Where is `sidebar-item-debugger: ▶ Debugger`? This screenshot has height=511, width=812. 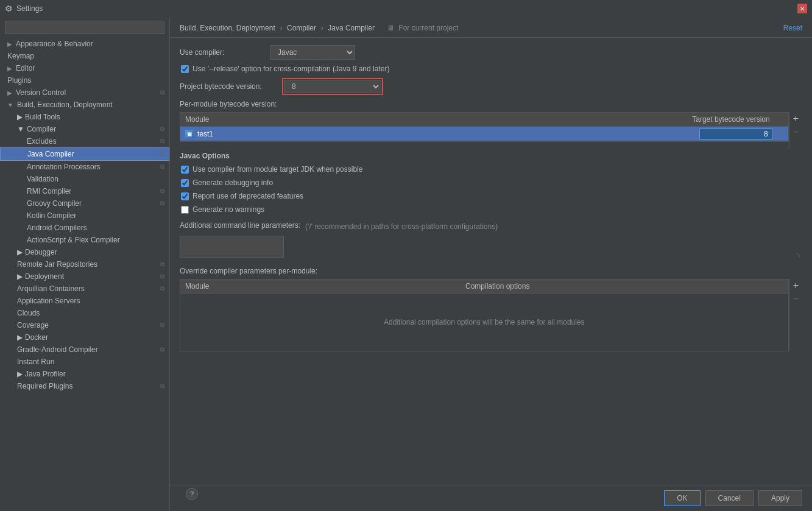 sidebar-item-debugger: ▶ Debugger is located at coordinates (85, 252).